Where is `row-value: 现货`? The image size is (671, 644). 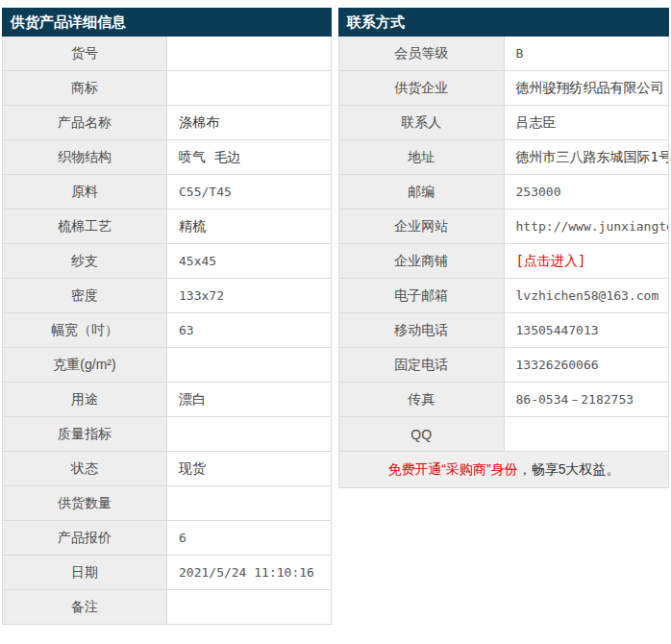
row-value: 现货 is located at coordinates (250, 469).